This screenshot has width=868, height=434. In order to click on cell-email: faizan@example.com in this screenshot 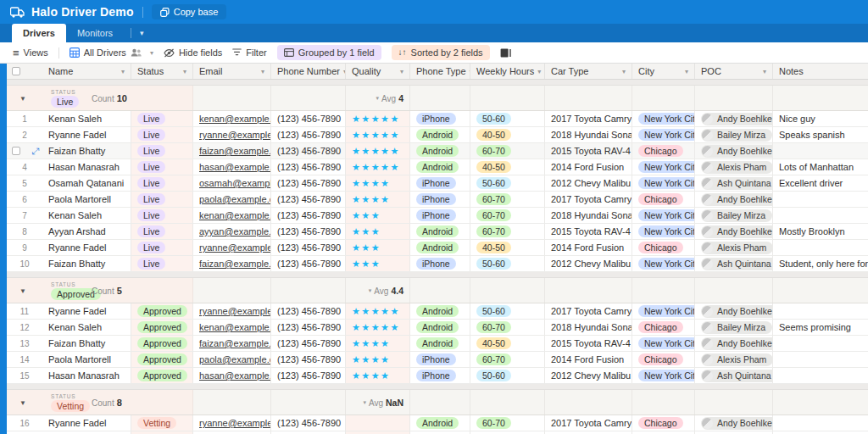, I will do `click(232, 151)`.